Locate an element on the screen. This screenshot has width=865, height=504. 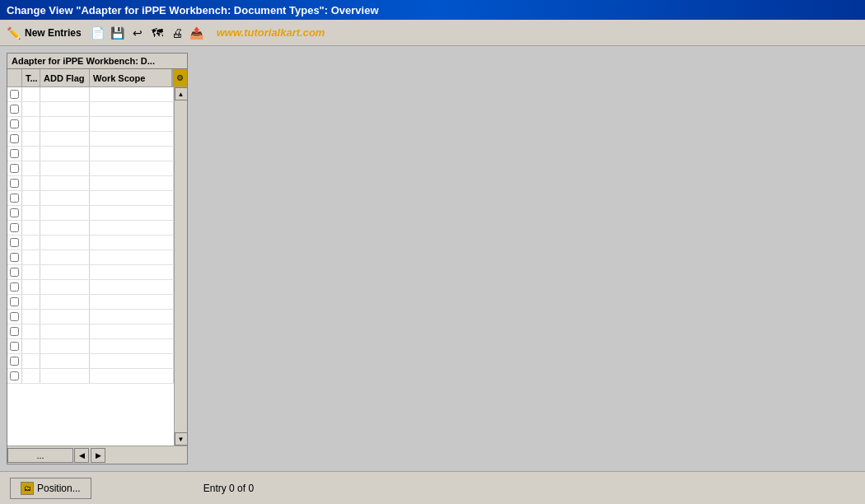
toolbar-export-icon: 📤 is located at coordinates (197, 33).